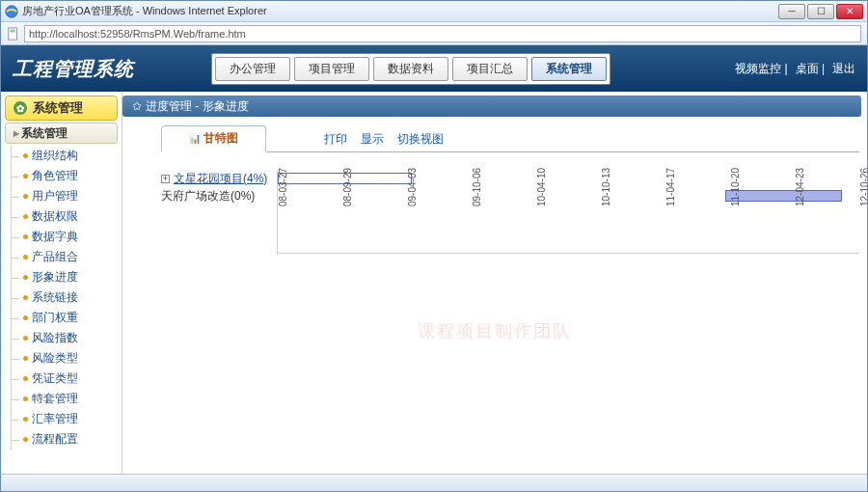 The height and width of the screenshot is (492, 868). I want to click on xtick: 09-10-06, so click(476, 187).